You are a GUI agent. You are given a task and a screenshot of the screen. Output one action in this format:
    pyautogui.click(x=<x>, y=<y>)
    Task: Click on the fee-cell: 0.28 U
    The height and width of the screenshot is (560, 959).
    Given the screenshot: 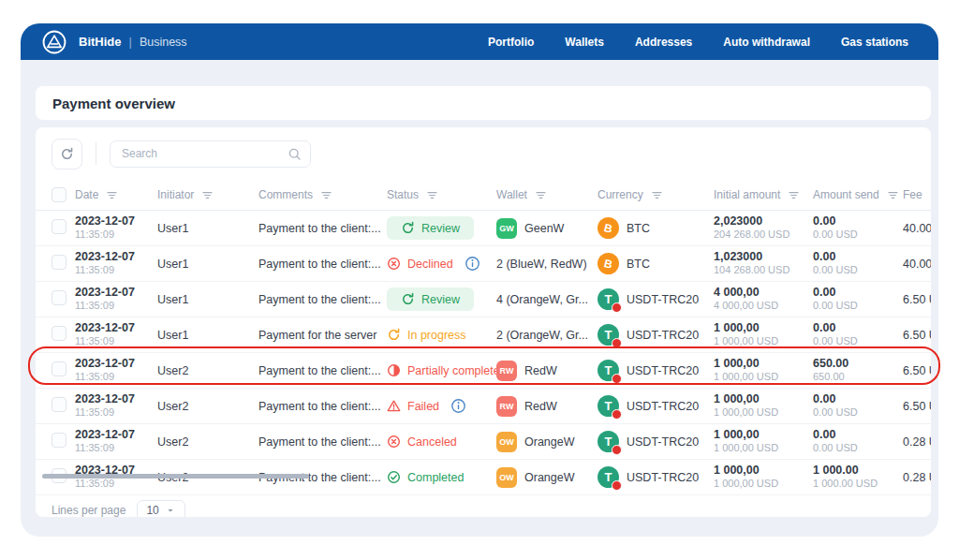 What is the action you would take?
    pyautogui.click(x=917, y=442)
    